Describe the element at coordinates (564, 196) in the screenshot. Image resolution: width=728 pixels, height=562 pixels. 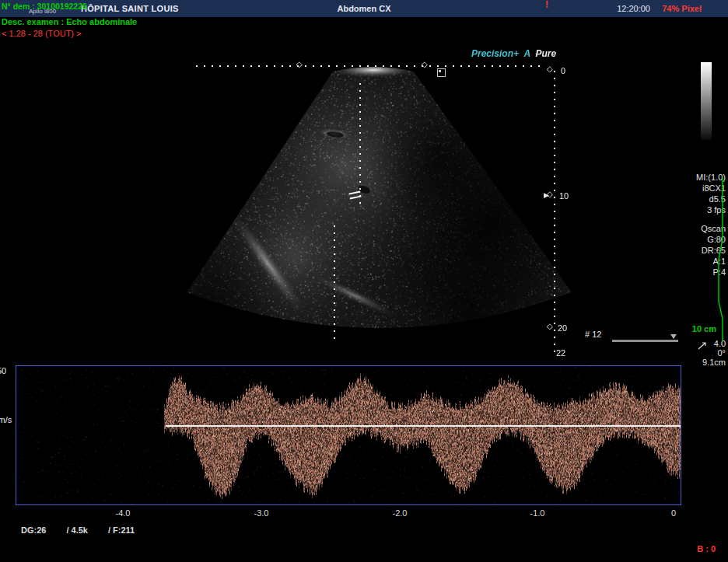
I see `depth-tick-10: 10` at that location.